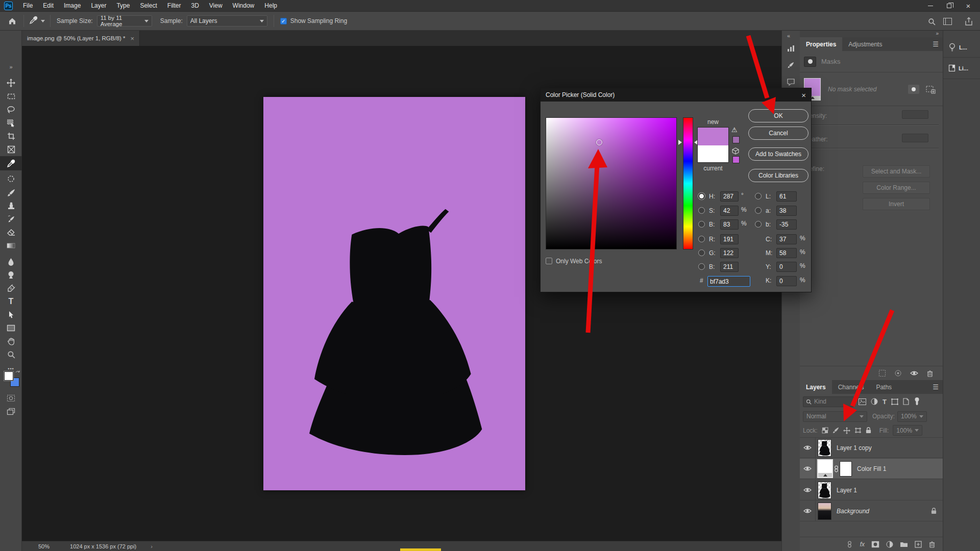  I want to click on tool-brush, so click(11, 193).